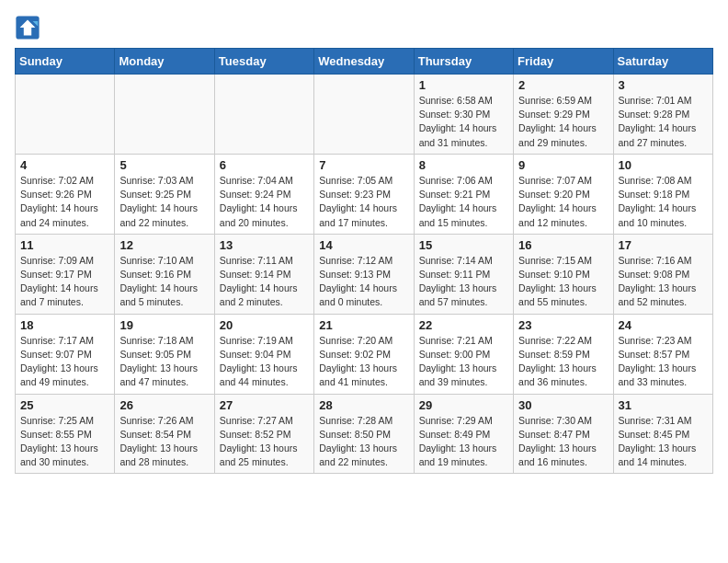 Image resolution: width=728 pixels, height=563 pixels. Describe the element at coordinates (28, 28) in the screenshot. I see `logo-icon` at that location.